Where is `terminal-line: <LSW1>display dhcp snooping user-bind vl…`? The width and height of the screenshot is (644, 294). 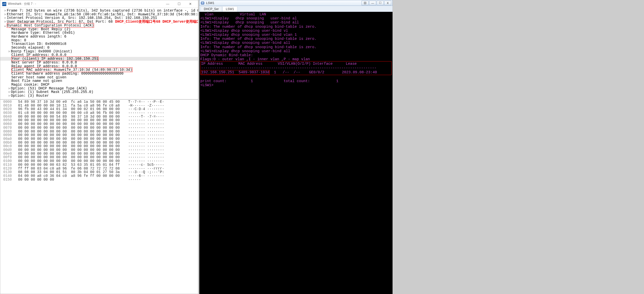
terminal-line: <LSW1>display dhcp snooping user-bind vl… is located at coordinates (296, 35).